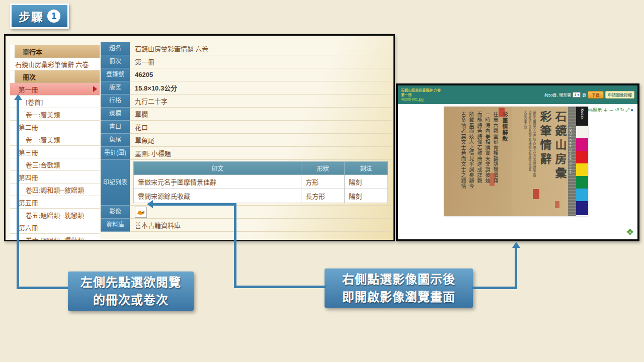 This screenshot has height=362, width=644. I want to click on sidebar-item-label: 卷三:合歡類, so click(43, 165).